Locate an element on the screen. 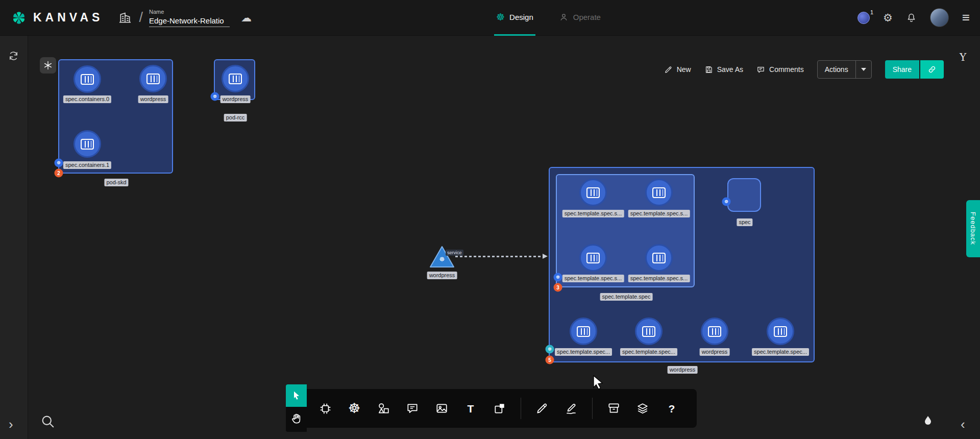 Image resolution: width=980 pixels, height=439 pixels. y-panel-toggle-icon: Y is located at coordinates (963, 57).